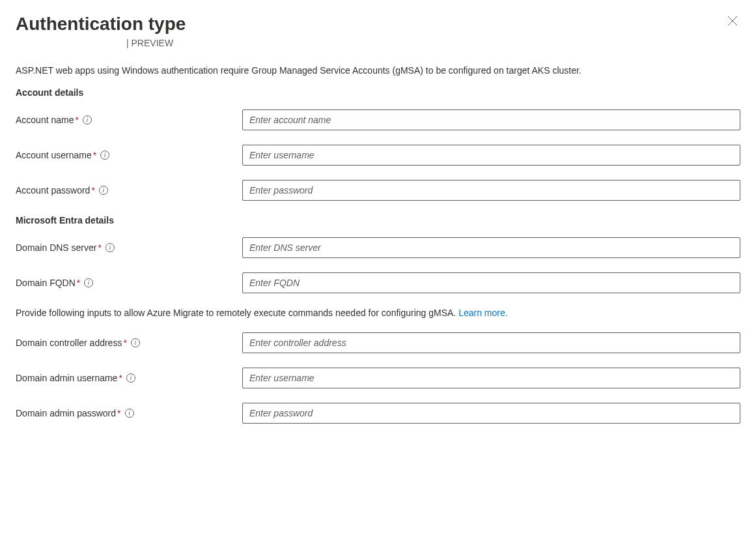  I want to click on learn-more-link: Learn more., so click(483, 313).